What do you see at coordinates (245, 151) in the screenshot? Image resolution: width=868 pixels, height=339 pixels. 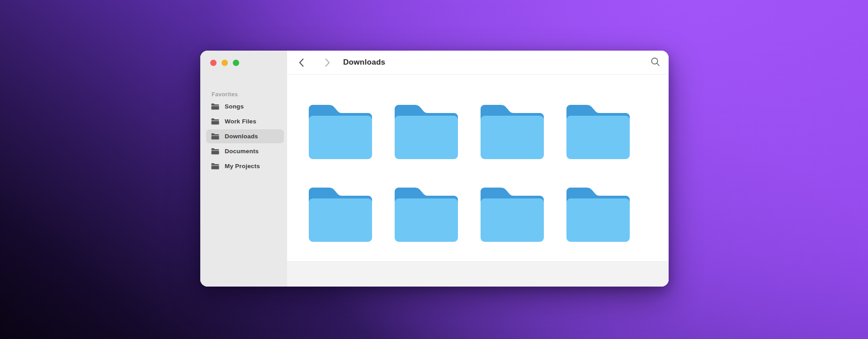 I see `sidebar-item-documents: Documents` at bounding box center [245, 151].